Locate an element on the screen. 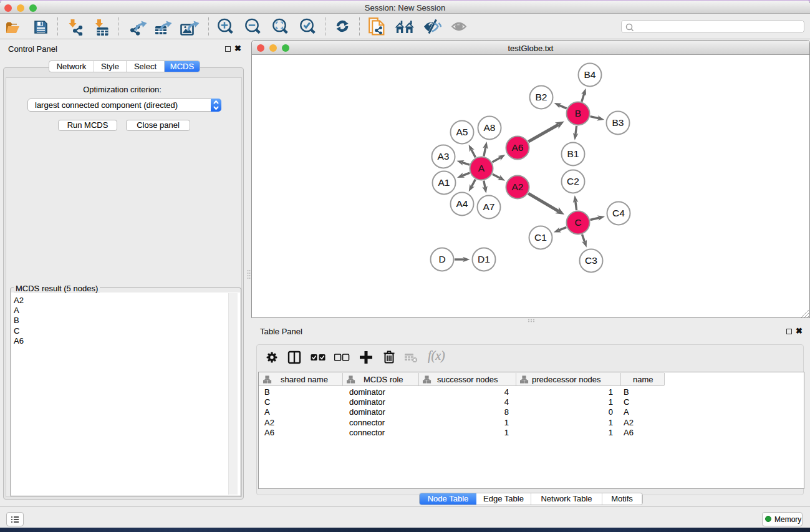 Image resolution: width=810 pixels, height=532 pixels. svg-text: B3 is located at coordinates (619, 122).